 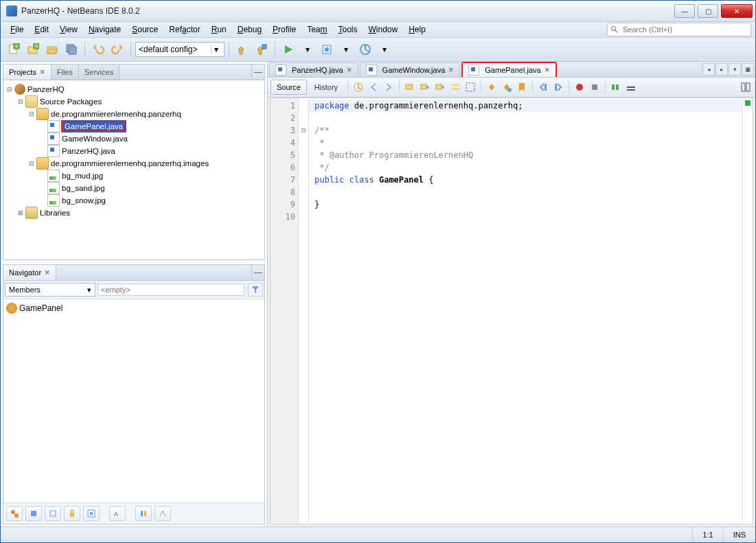 What do you see at coordinates (365, 49) in the screenshot?
I see `profile-button` at bounding box center [365, 49].